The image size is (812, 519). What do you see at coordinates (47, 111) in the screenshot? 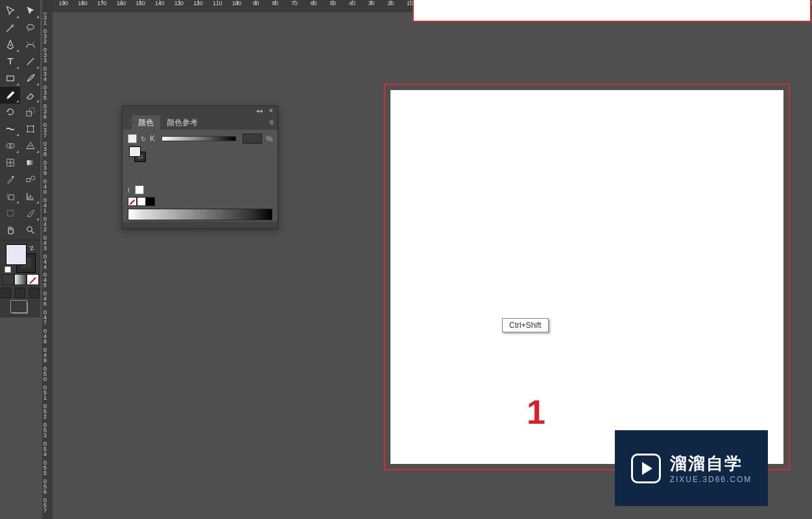
I see `ruler-v-tick: 036` at bounding box center [47, 111].